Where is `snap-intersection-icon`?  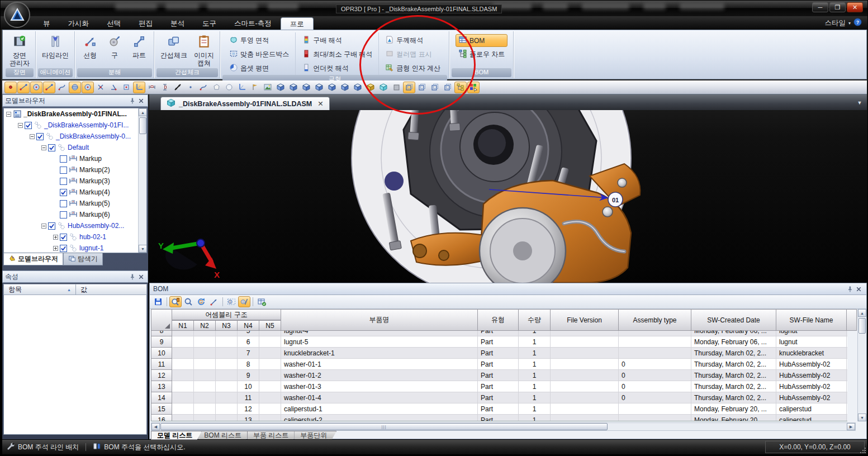 snap-intersection-icon is located at coordinates (101, 87).